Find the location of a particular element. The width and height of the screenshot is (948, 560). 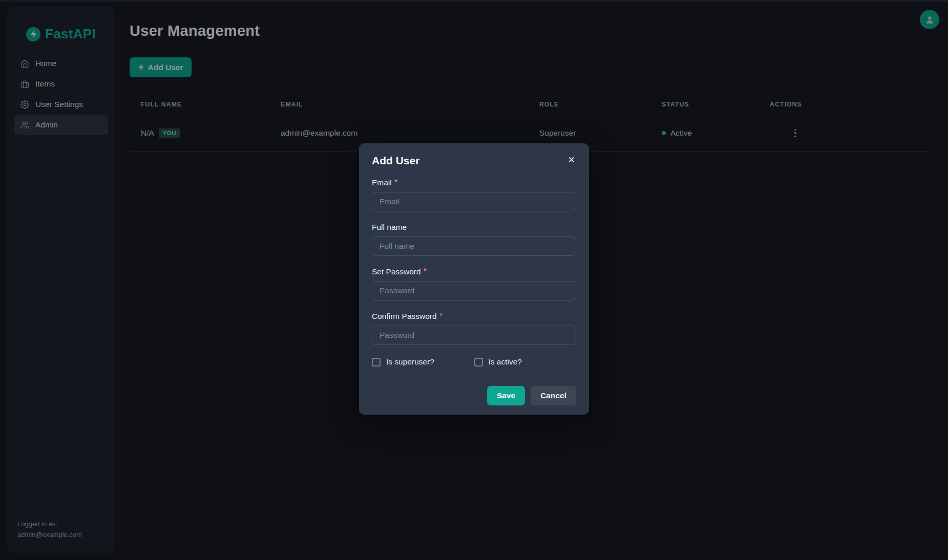

confirm-password-field-label: Confirm Password is located at coordinates (405, 316).